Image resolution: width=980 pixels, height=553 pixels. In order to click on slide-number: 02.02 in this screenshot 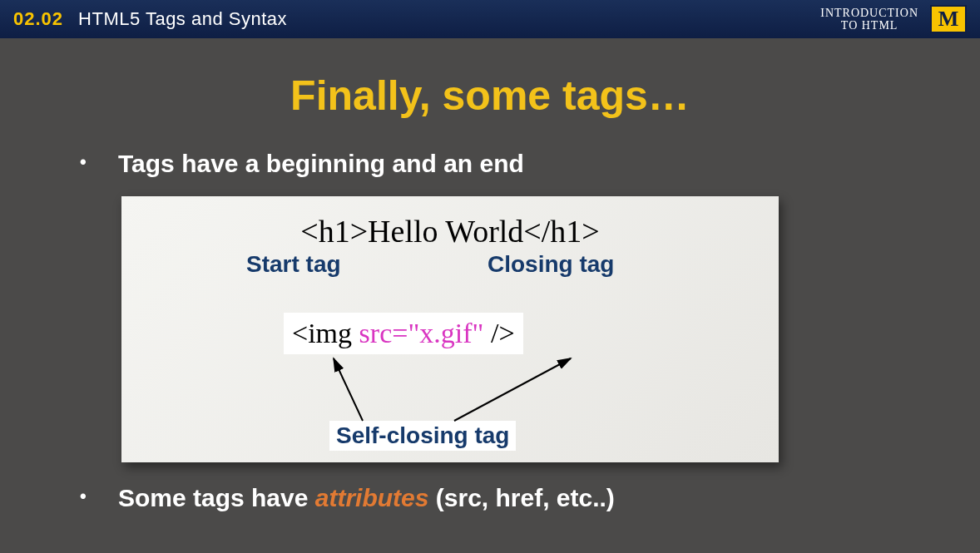, I will do `click(38, 19)`.